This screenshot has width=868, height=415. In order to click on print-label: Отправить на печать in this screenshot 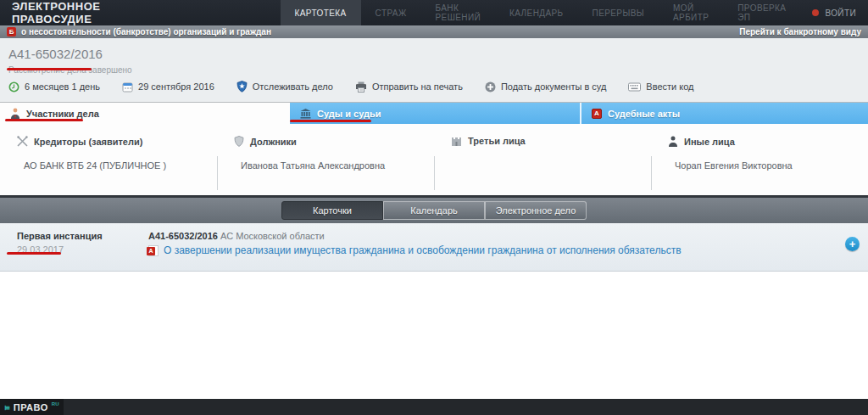, I will do `click(417, 87)`.